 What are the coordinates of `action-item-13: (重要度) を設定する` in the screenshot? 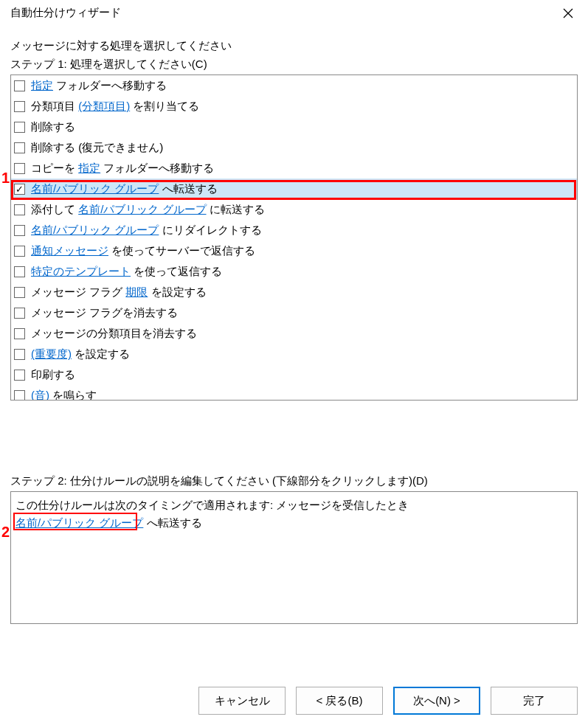 It's located at (294, 354).